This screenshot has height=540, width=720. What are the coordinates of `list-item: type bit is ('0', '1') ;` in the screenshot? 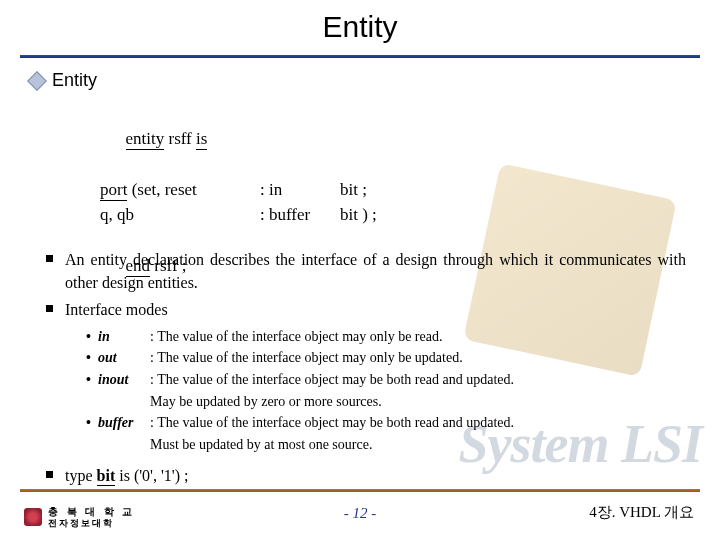 It's located at (366, 476).